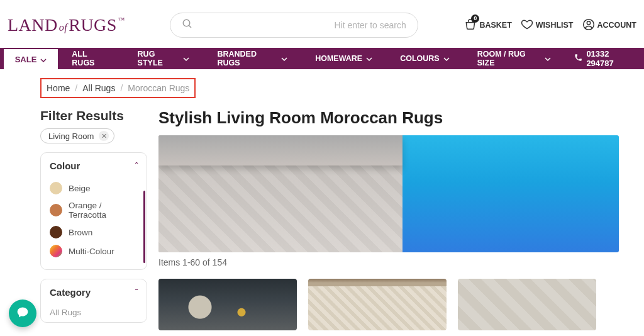 The width and height of the screenshot is (644, 336). What do you see at coordinates (31, 59) in the screenshot?
I see `nav-sale: SALE` at bounding box center [31, 59].